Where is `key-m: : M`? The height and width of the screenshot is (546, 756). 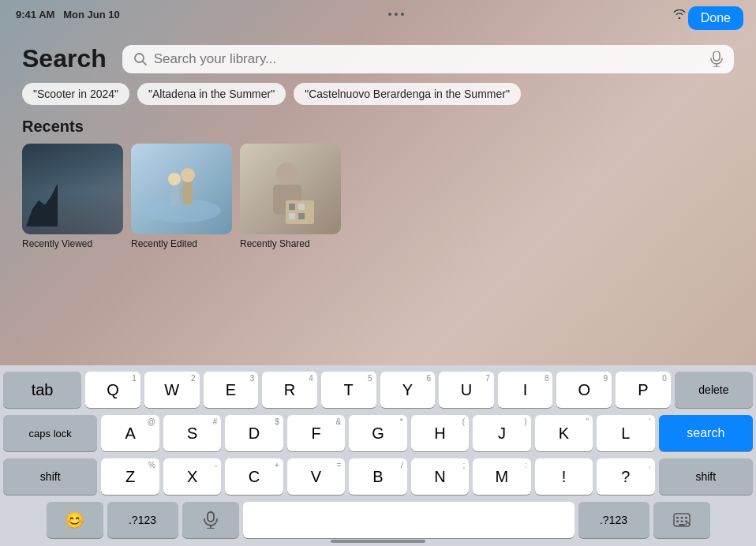 key-m: : M is located at coordinates (502, 477).